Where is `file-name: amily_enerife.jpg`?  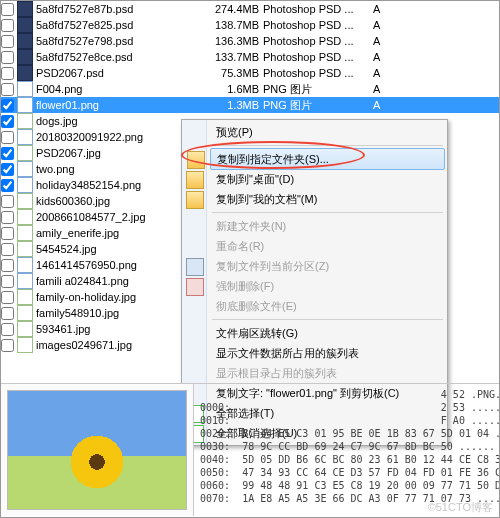
file-name: amily_enerife.jpg is located at coordinates (118, 233).